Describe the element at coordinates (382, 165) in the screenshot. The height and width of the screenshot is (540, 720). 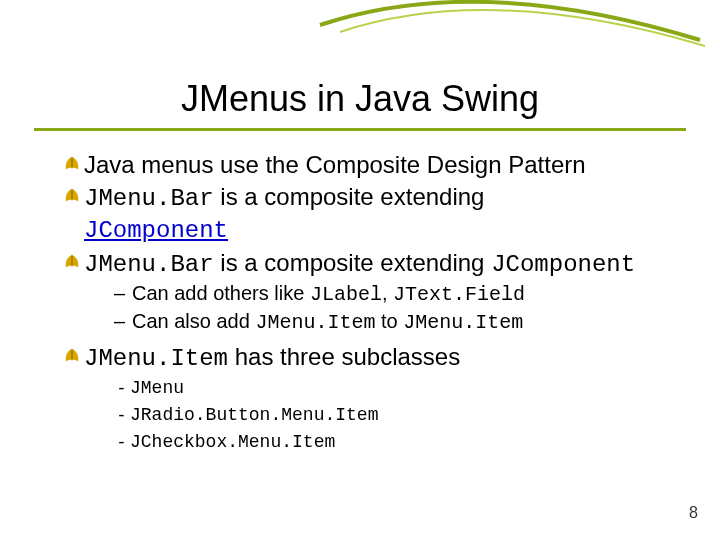
I see `bullet-text: Java menus use the Composite Design Patt…` at that location.